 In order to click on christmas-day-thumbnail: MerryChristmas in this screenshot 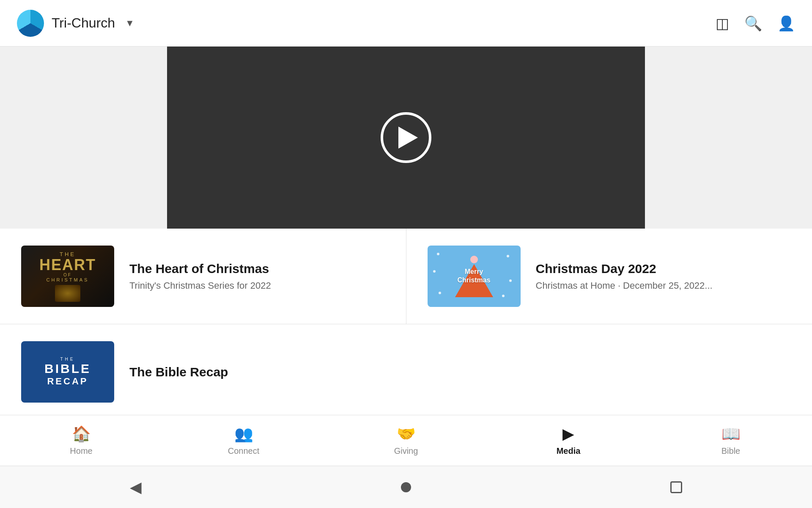, I will do `click(474, 276)`.